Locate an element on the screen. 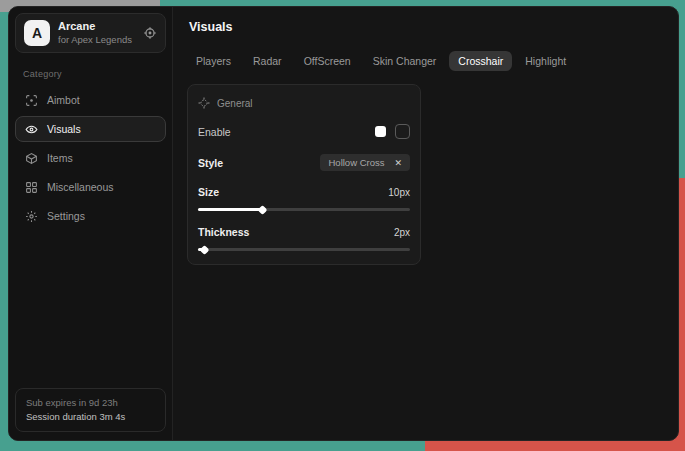  style-selected-value: Hollow Cross is located at coordinates (356, 162).